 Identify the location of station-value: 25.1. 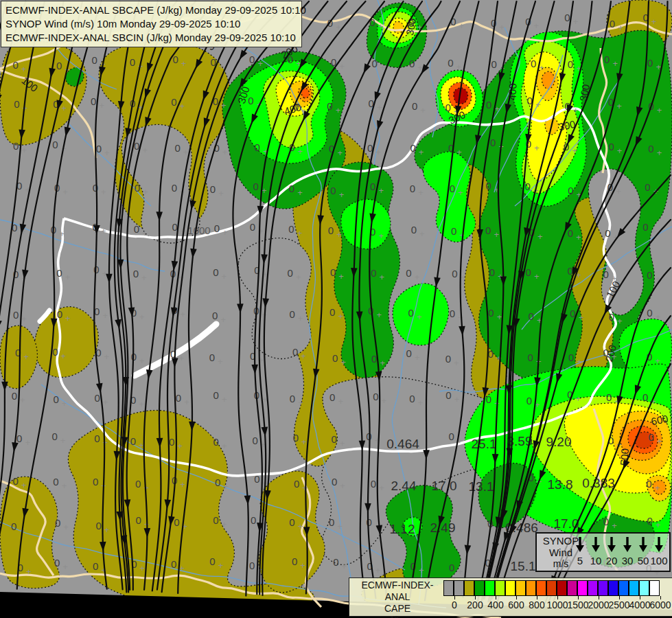
(485, 444).